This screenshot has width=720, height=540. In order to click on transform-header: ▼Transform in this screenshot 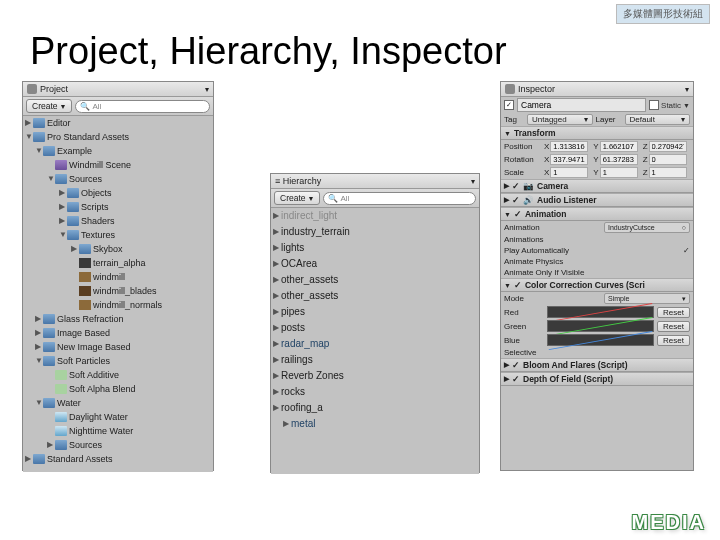, I will do `click(597, 133)`.